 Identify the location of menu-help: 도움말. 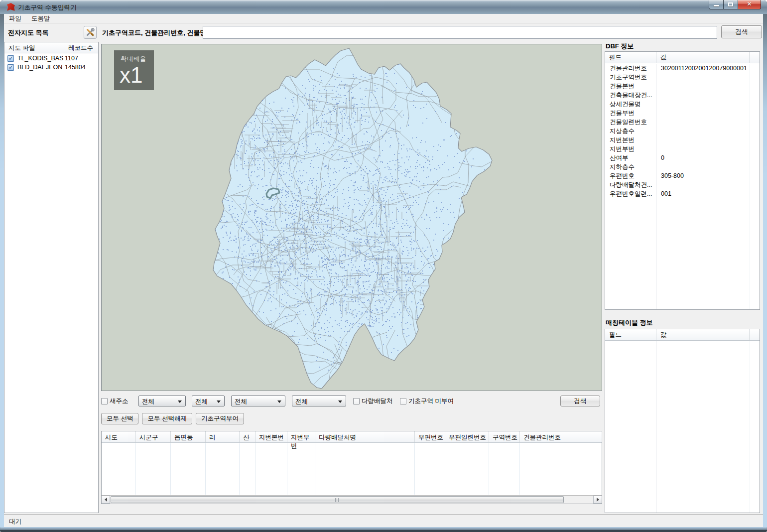
(41, 19).